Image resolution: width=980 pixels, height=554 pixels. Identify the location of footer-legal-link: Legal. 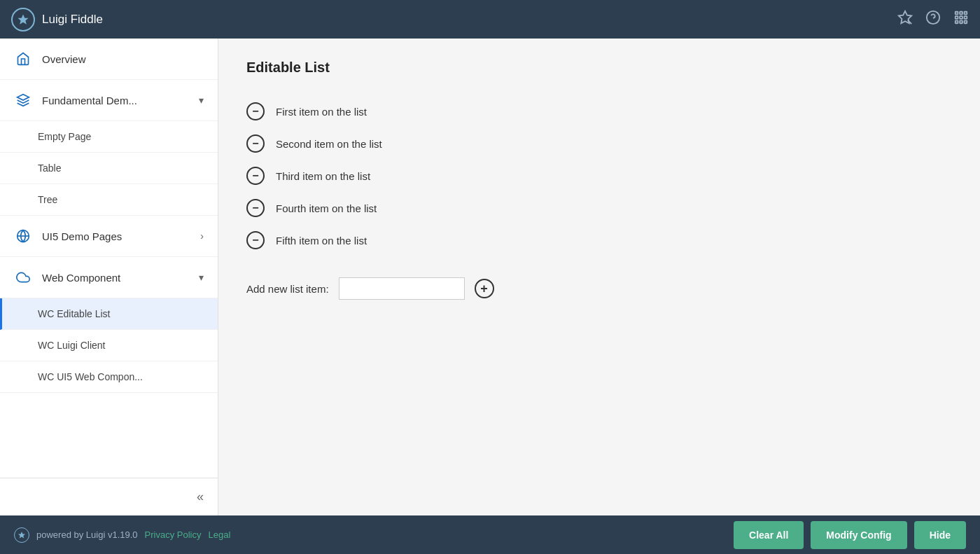
(219, 535).